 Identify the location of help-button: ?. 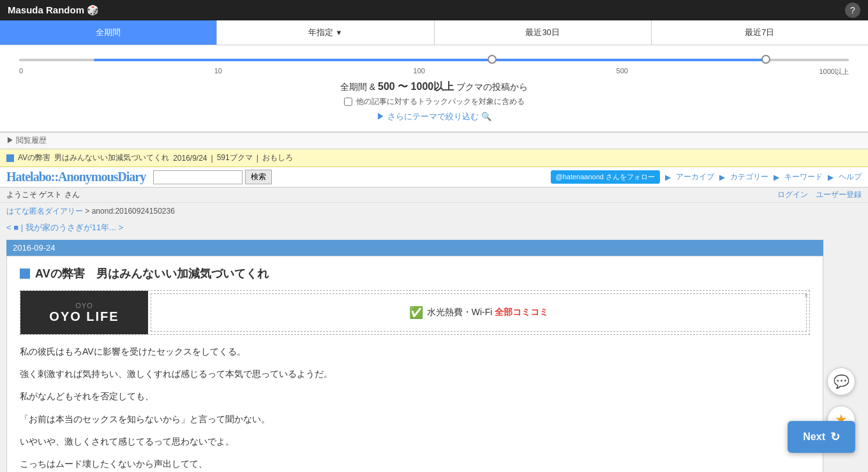
(853, 10).